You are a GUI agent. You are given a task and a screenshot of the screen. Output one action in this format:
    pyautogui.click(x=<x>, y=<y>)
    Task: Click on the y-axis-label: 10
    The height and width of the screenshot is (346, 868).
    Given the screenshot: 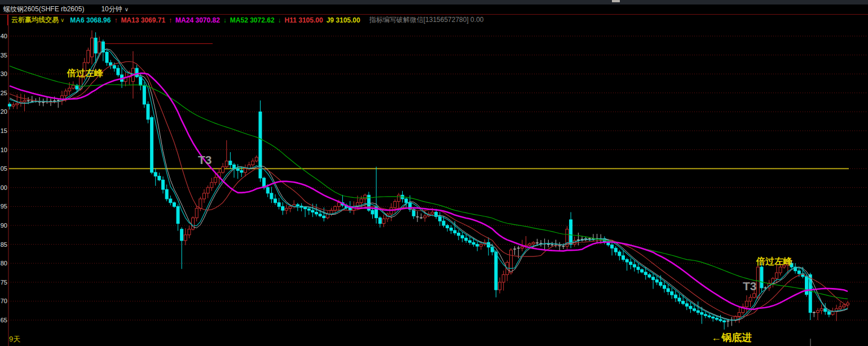 What is the action you would take?
    pyautogui.click(x=4, y=150)
    